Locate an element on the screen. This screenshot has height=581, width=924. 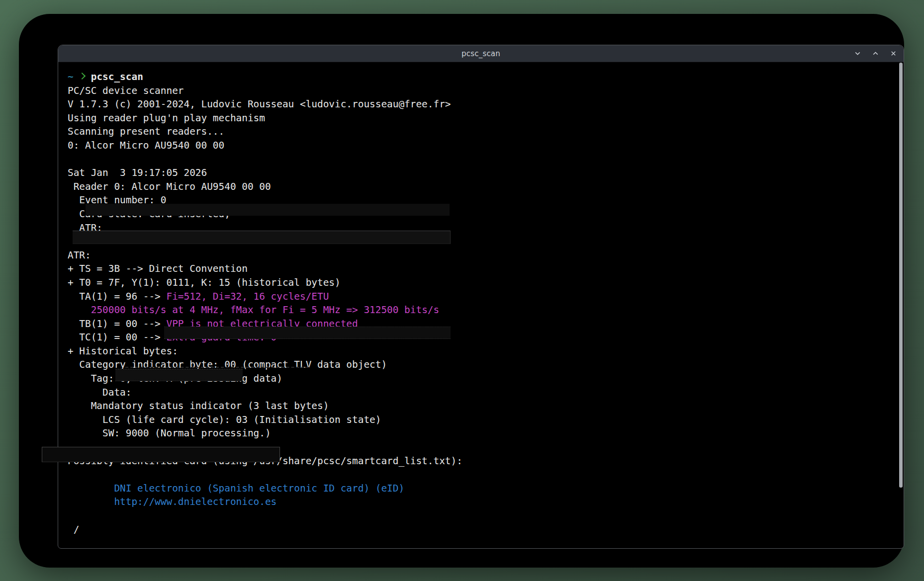
terminal-line: DNI electronico (Spanish electronic ID c… is located at coordinates (485, 489).